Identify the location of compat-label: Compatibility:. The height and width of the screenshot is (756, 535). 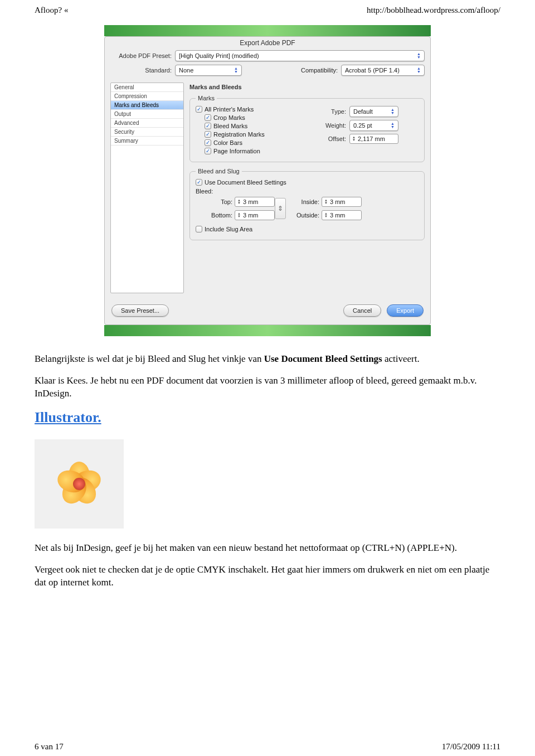
(319, 70).